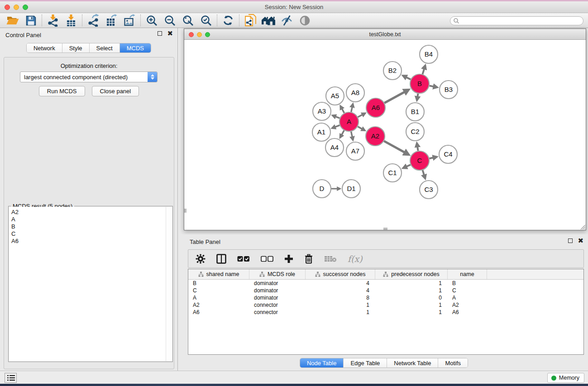 The image size is (588, 386). Describe the element at coordinates (111, 20) in the screenshot. I see `export-table-button` at that location.